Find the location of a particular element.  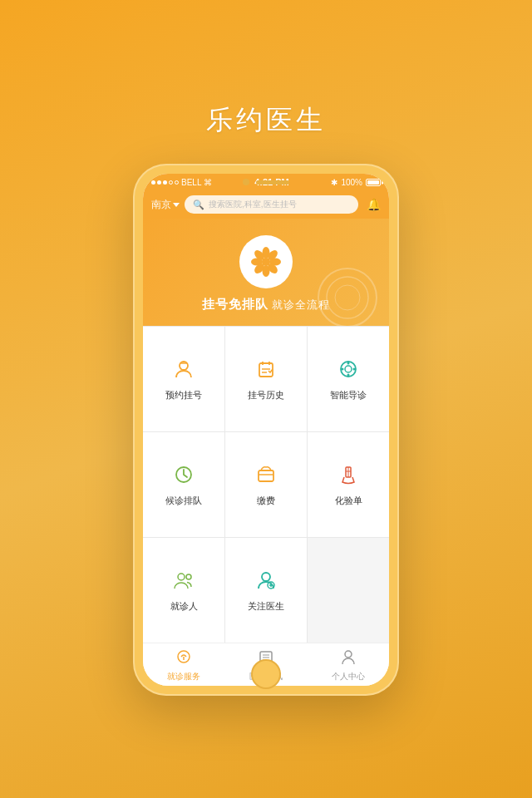

battery-percent: 100% is located at coordinates (352, 183).